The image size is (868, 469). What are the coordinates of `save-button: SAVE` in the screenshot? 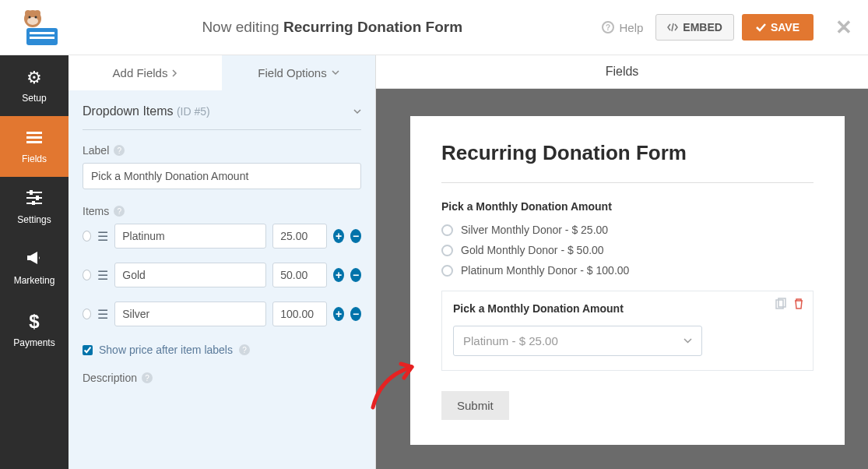 It's located at (778, 27).